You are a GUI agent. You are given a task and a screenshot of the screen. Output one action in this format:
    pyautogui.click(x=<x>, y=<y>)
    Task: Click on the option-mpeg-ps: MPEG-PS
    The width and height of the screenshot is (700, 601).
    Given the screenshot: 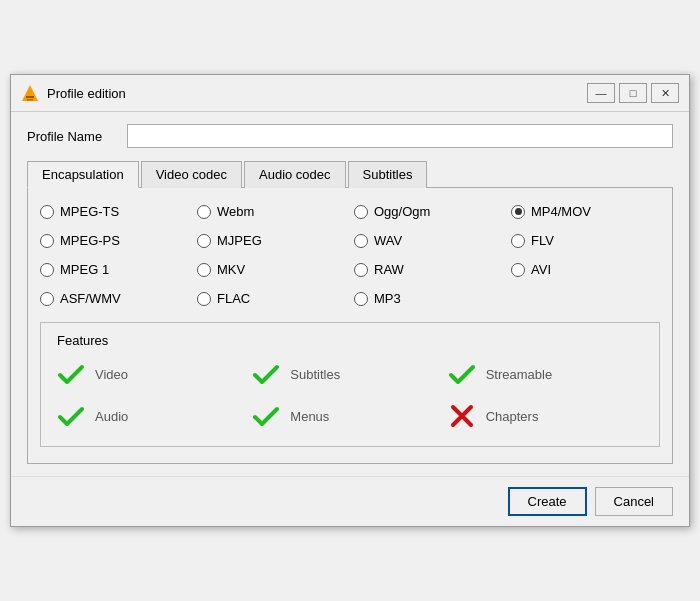 What is the action you would take?
    pyautogui.click(x=114, y=240)
    